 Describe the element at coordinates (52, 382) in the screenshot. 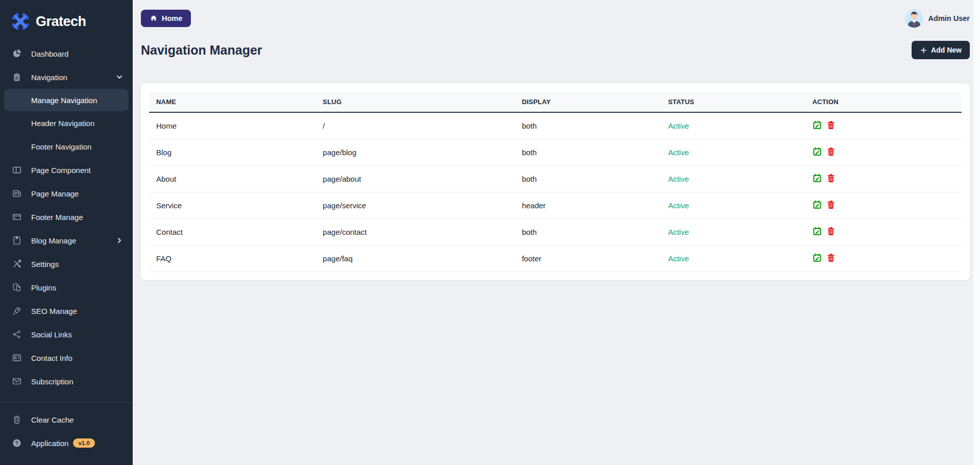

I see `sidebar-item-label: Subscription` at that location.